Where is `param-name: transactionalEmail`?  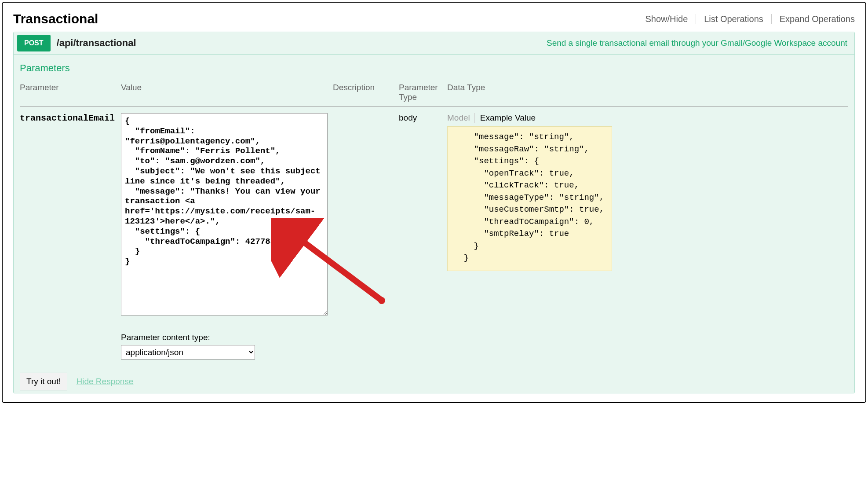 param-name: transactionalEmail is located at coordinates (67, 118).